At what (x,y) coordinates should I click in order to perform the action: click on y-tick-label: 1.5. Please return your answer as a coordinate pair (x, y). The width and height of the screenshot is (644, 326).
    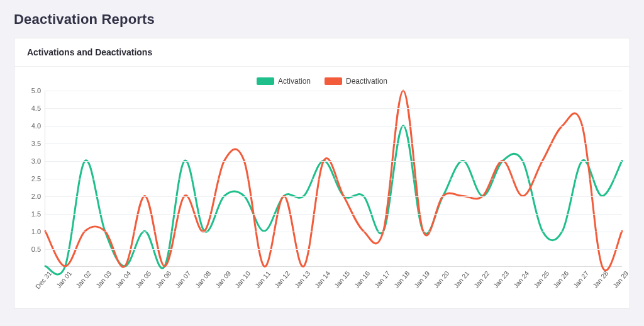
    Looking at the image, I should click on (36, 214).